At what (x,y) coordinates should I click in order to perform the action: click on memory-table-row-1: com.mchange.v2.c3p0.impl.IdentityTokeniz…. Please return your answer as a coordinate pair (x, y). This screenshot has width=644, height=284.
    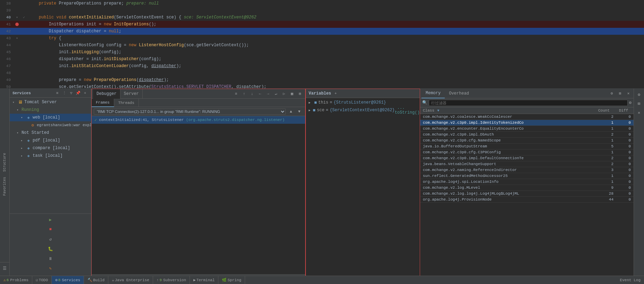
    Looking at the image, I should click on (527, 123).